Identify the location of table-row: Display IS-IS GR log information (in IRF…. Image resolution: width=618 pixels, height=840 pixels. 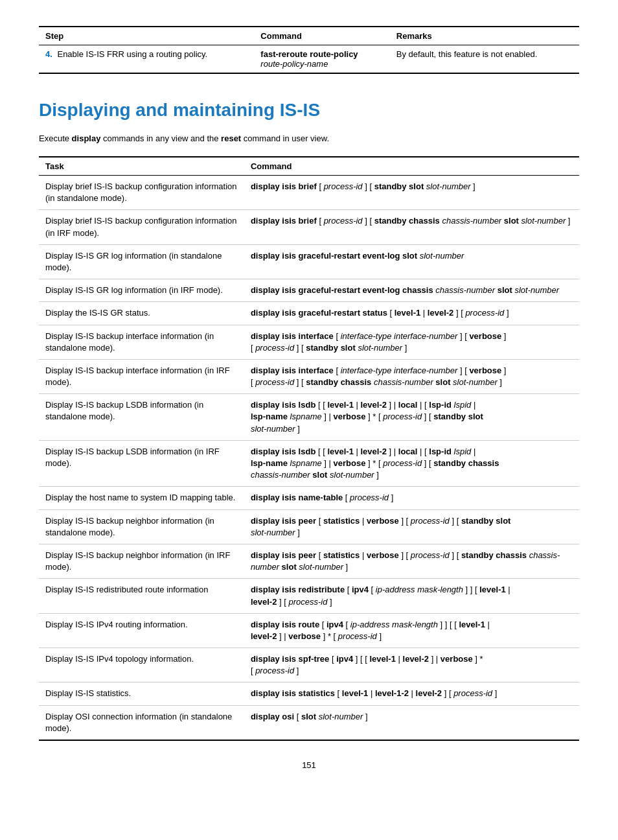
(309, 290).